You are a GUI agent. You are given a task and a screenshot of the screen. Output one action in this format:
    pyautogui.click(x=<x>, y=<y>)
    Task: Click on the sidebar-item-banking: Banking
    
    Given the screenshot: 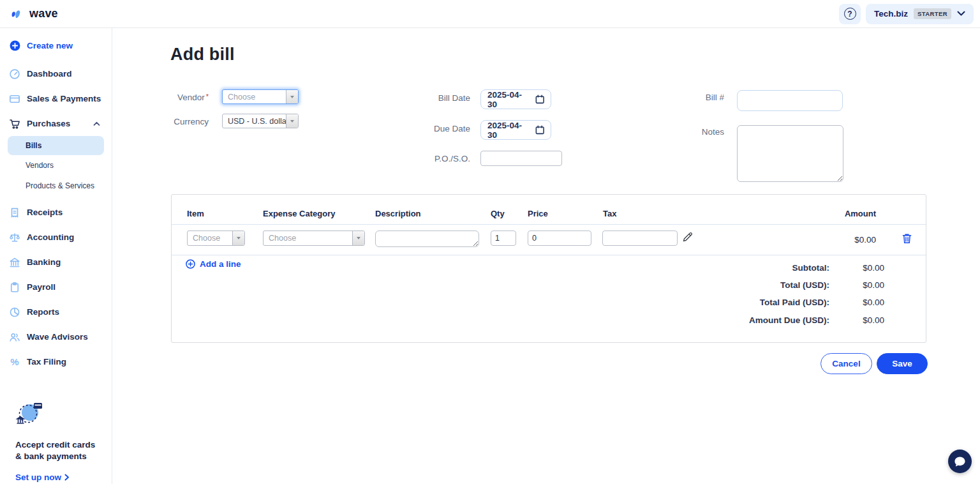 What is the action you would take?
    pyautogui.click(x=56, y=262)
    